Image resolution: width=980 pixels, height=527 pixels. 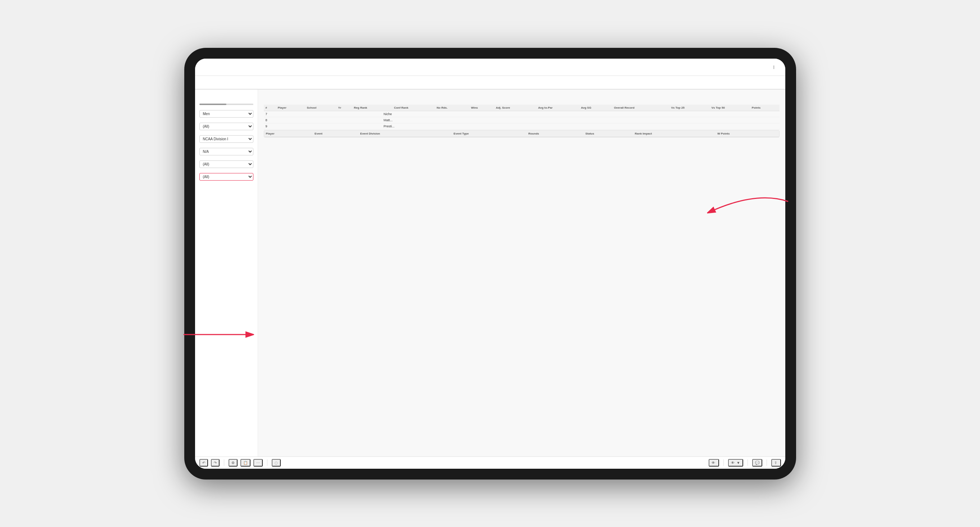 What do you see at coordinates (321, 108) in the screenshot?
I see `col-school: School` at bounding box center [321, 108].